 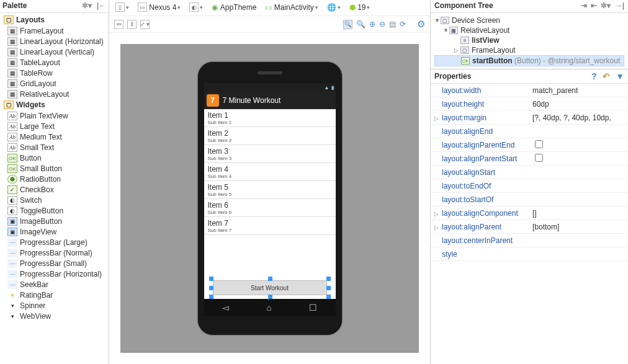 I want to click on palette-body: ▢ Layouts ▦FrameLayout▦LinearLayout (Hor…, so click(x=55, y=169).